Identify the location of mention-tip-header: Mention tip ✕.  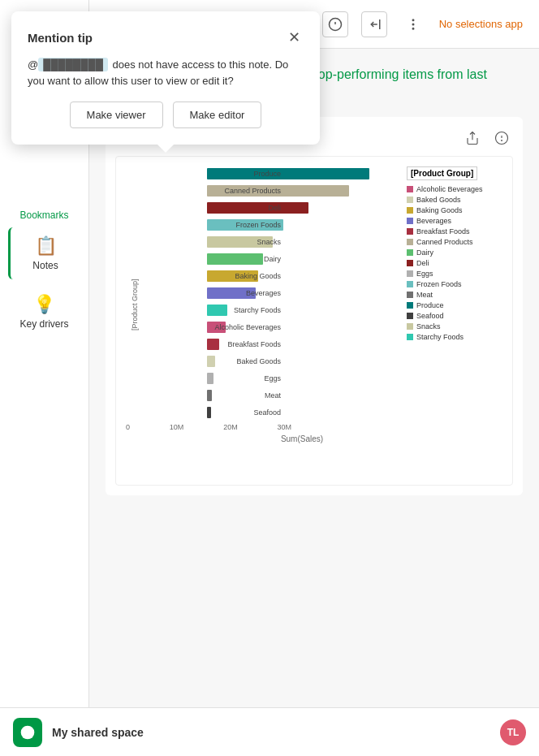
(166, 37).